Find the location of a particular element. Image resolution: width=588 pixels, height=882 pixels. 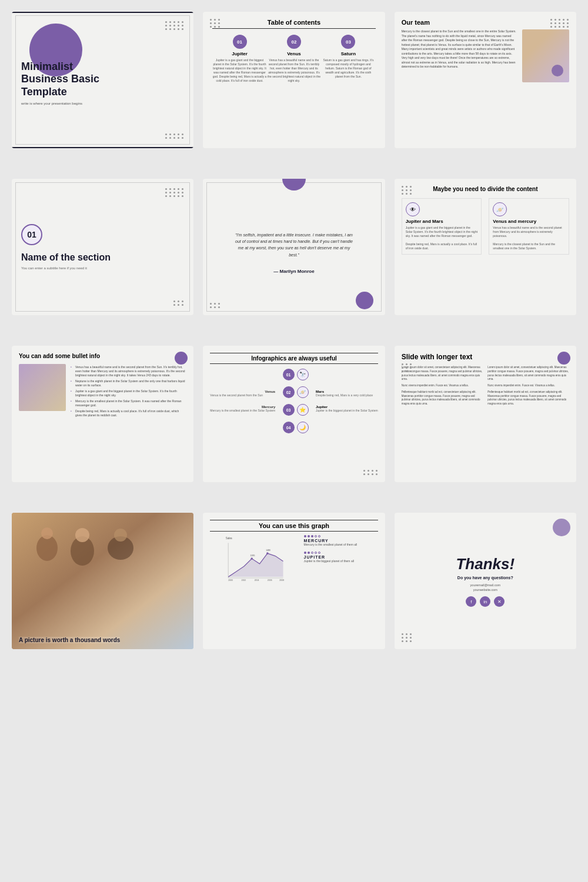

toc-num-1: 01 is located at coordinates (240, 42).